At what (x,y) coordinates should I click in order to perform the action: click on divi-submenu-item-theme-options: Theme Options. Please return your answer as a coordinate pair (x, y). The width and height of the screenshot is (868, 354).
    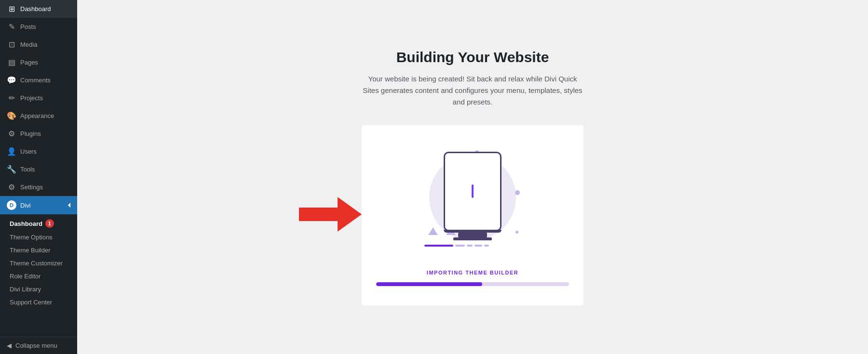
    Looking at the image, I should click on (39, 237).